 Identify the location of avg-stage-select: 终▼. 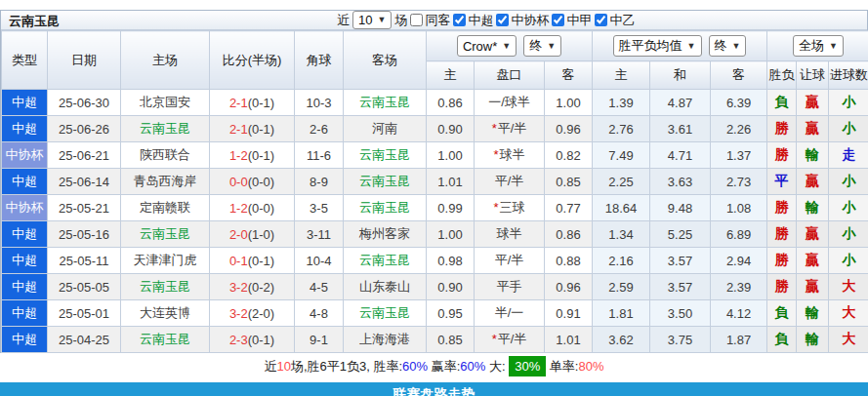
(728, 46).